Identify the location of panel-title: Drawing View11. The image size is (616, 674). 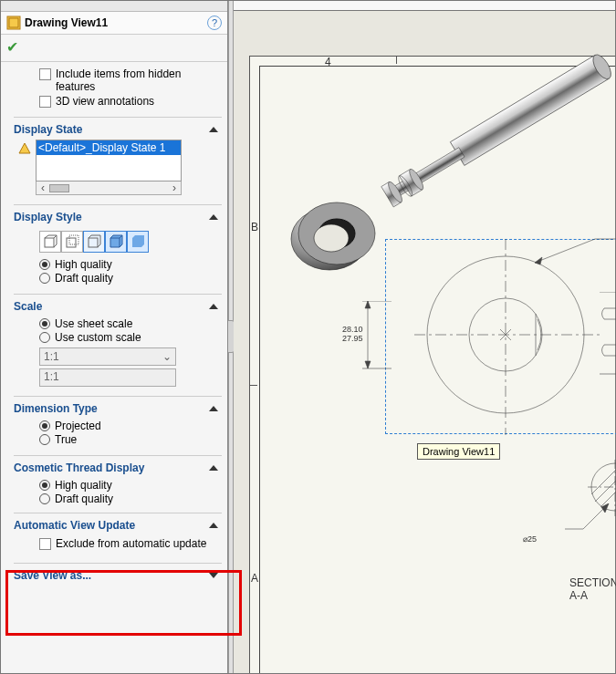
(116, 23).